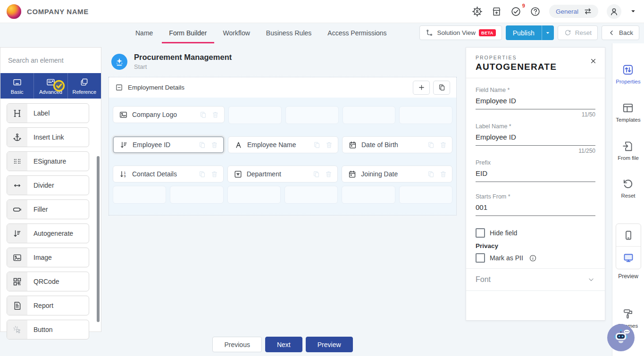 The width and height of the screenshot is (644, 356). I want to click on assistant-bot-button, so click(621, 338).